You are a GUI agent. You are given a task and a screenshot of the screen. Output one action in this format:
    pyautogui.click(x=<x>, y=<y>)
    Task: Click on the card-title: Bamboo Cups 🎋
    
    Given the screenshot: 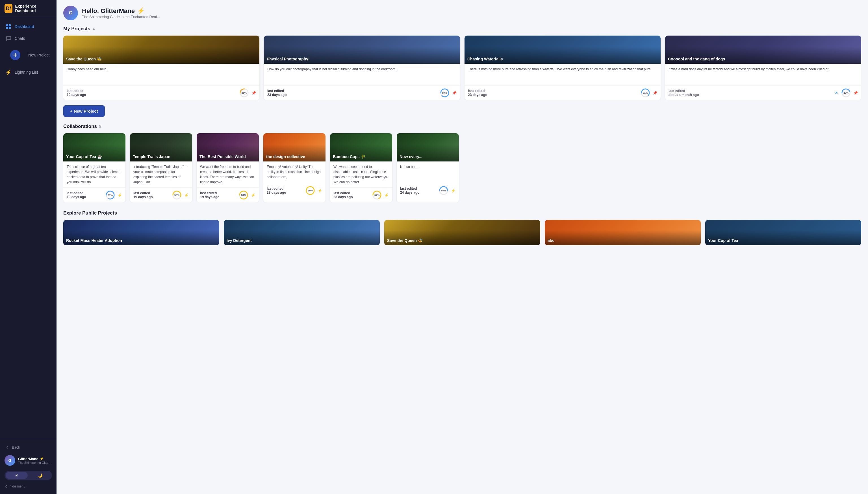 What is the action you would take?
    pyautogui.click(x=349, y=157)
    